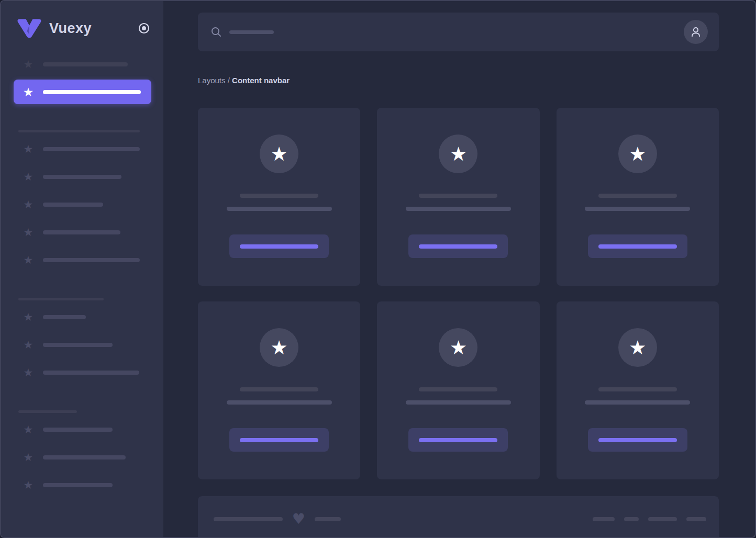 The image size is (756, 538). I want to click on sidebar-group: ★★, so click(82, 81).